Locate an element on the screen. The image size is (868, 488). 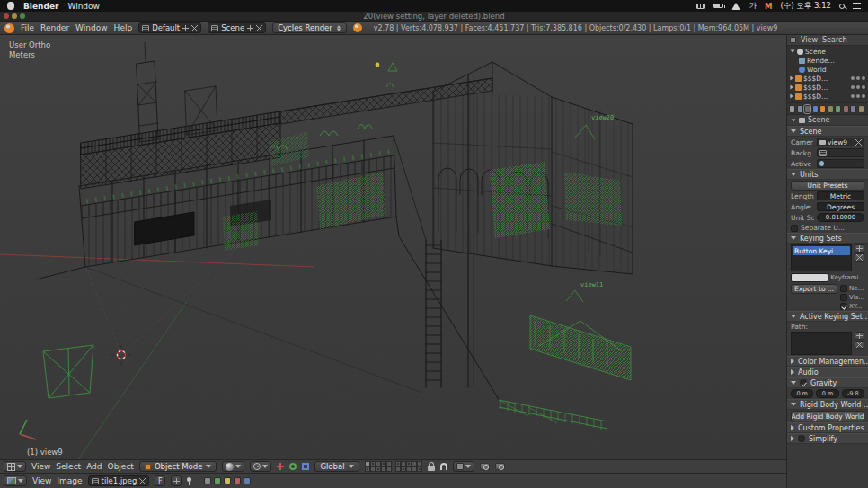
add-scene-icon is located at coordinates (250, 29).